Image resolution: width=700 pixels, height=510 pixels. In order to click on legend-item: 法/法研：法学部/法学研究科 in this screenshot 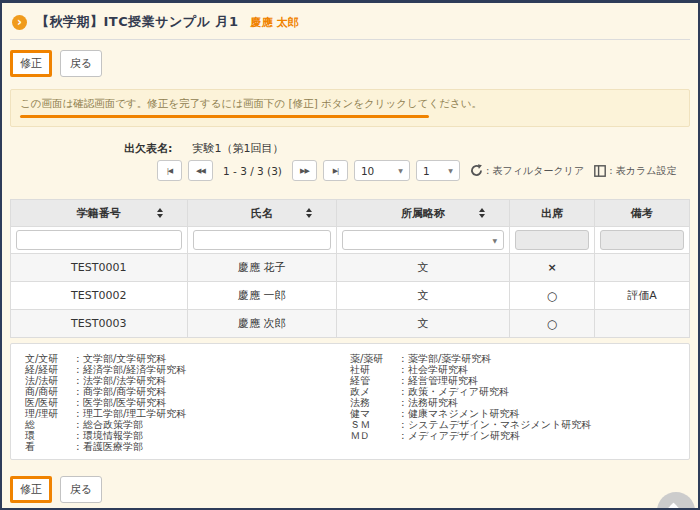, I will do `click(188, 380)`.